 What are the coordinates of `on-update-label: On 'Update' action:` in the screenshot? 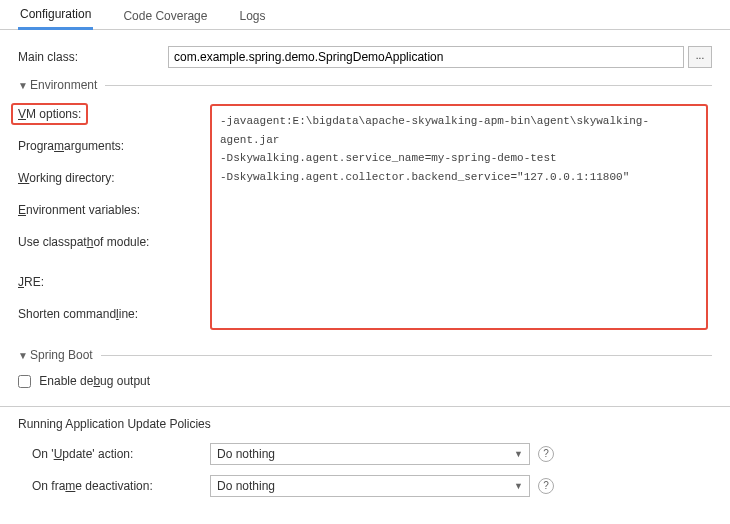 It's located at (121, 454).